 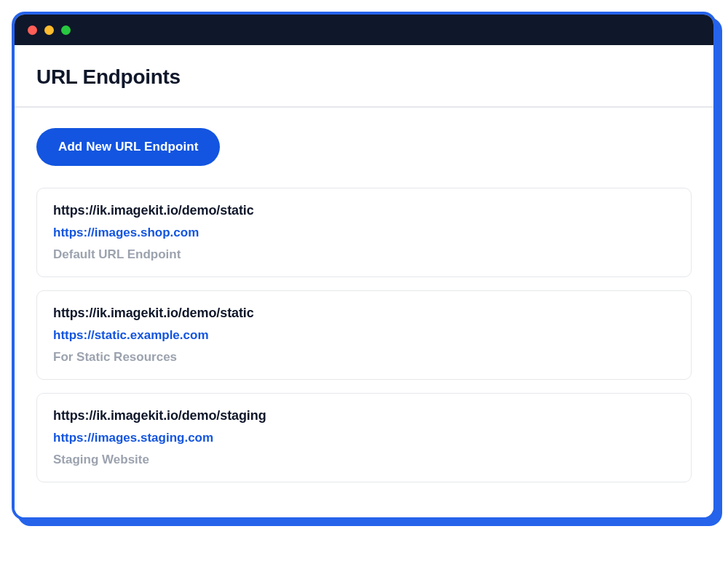 What do you see at coordinates (50, 31) in the screenshot?
I see `minimize-icon` at bounding box center [50, 31].